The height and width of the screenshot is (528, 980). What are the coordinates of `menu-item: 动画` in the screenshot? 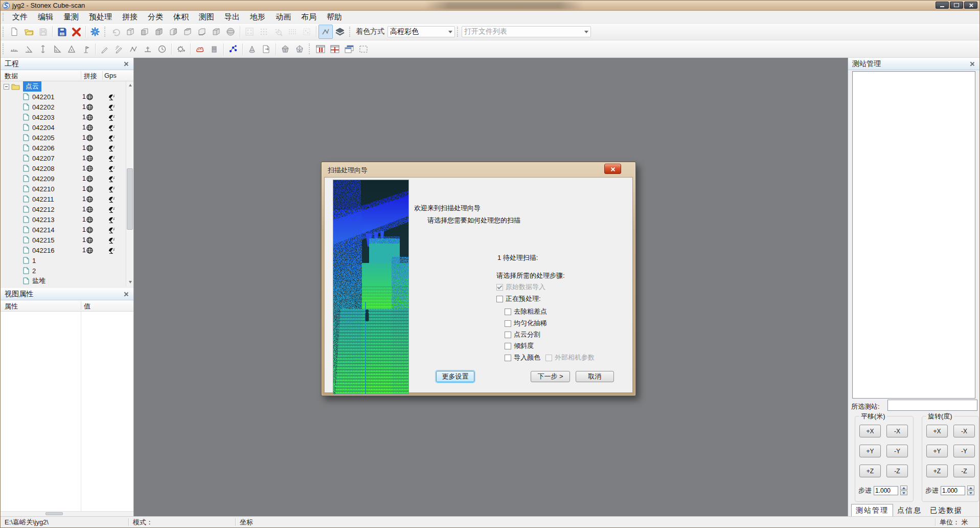 It's located at (283, 17).